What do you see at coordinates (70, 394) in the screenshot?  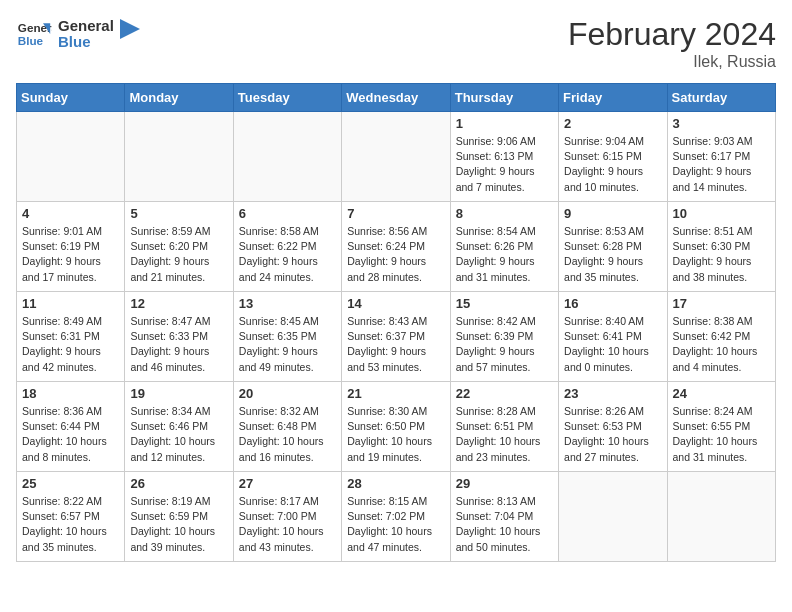 I see `day-number: 18` at bounding box center [70, 394].